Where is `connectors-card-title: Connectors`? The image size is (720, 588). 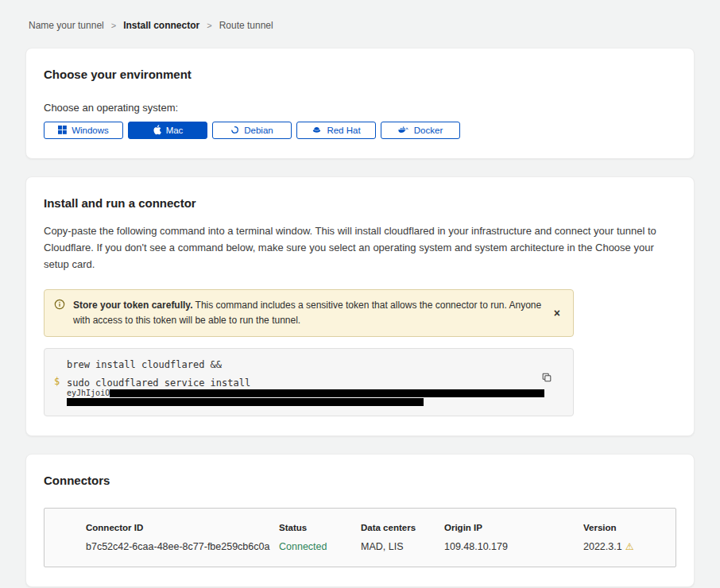
connectors-card-title: Connectors is located at coordinates (360, 480).